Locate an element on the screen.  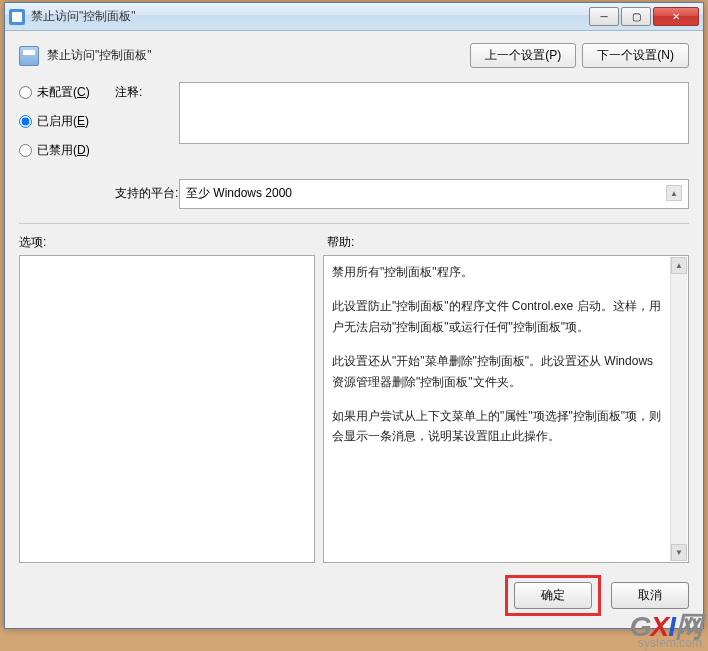
radio-enabled-input is located at coordinates (26, 122).